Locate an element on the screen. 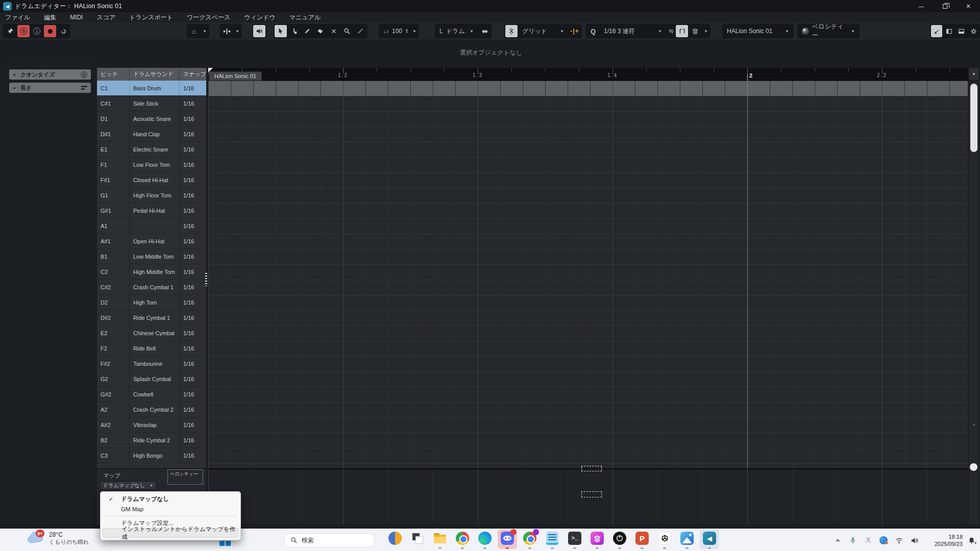 This screenshot has height=551, width=980. drum-row-Fs2: F#2Tambourine1/16 is located at coordinates (152, 364).